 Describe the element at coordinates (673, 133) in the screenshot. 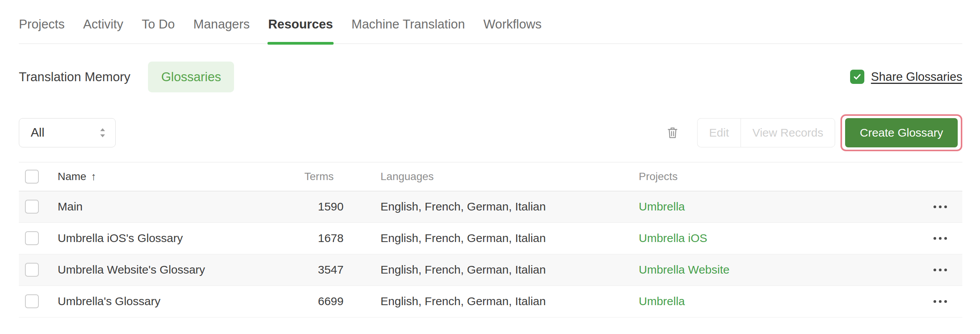

I see `trash-icon` at that location.